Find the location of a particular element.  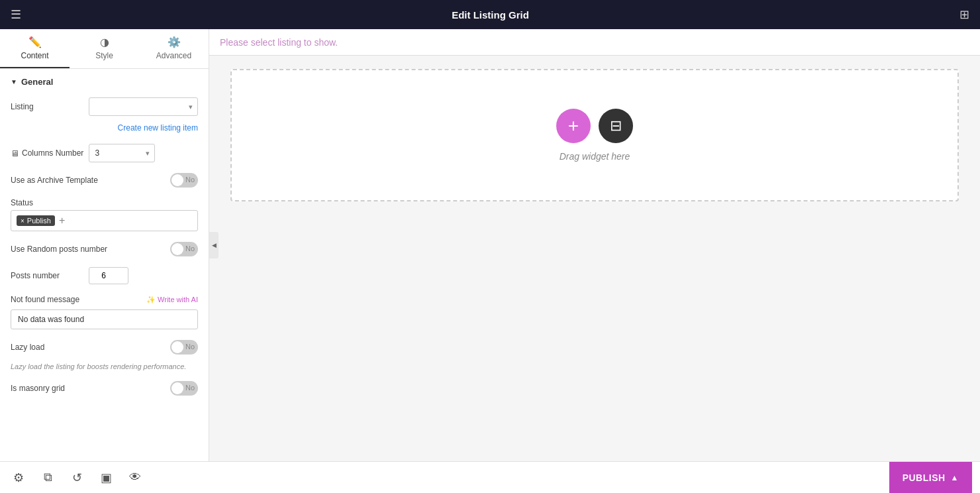

pencil-icon: ✏️ is located at coordinates (35, 42).